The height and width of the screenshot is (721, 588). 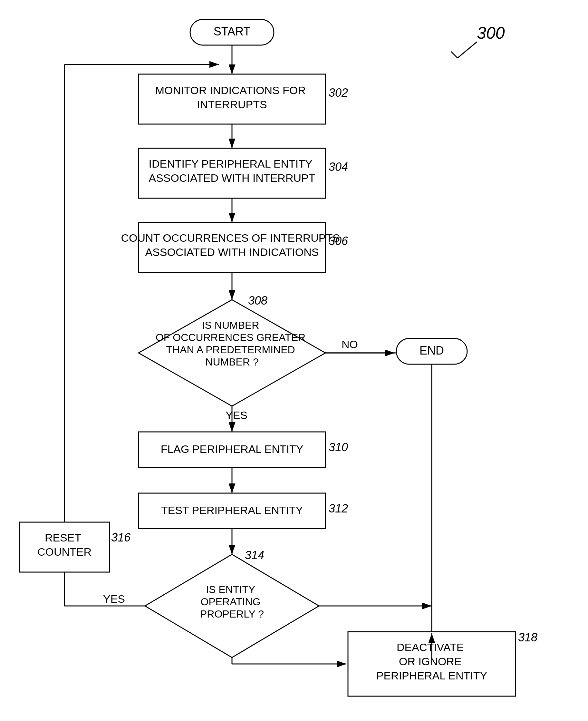 What do you see at coordinates (528, 638) in the screenshot?
I see `ref-318: 318` at bounding box center [528, 638].